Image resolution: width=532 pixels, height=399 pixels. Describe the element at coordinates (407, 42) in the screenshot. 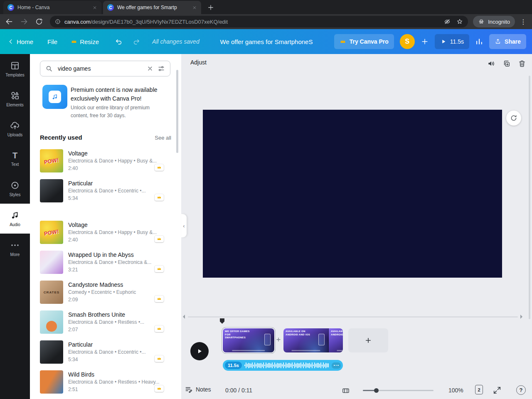

I see `account-avatar: S` at that location.